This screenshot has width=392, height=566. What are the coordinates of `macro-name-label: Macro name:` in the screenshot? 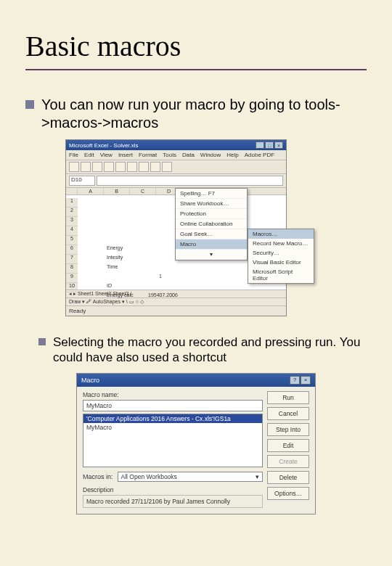 It's located at (173, 395).